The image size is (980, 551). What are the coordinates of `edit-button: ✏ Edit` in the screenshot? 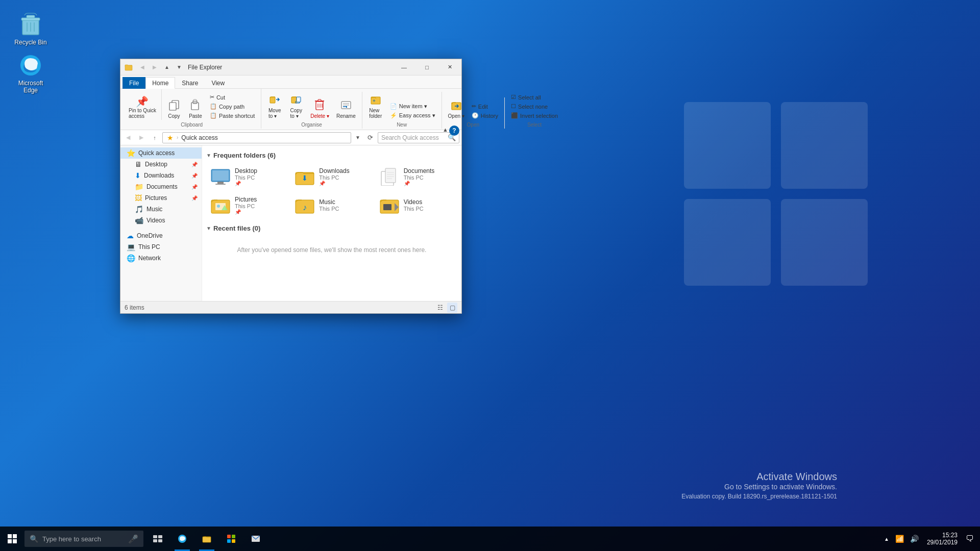 It's located at (485, 106).